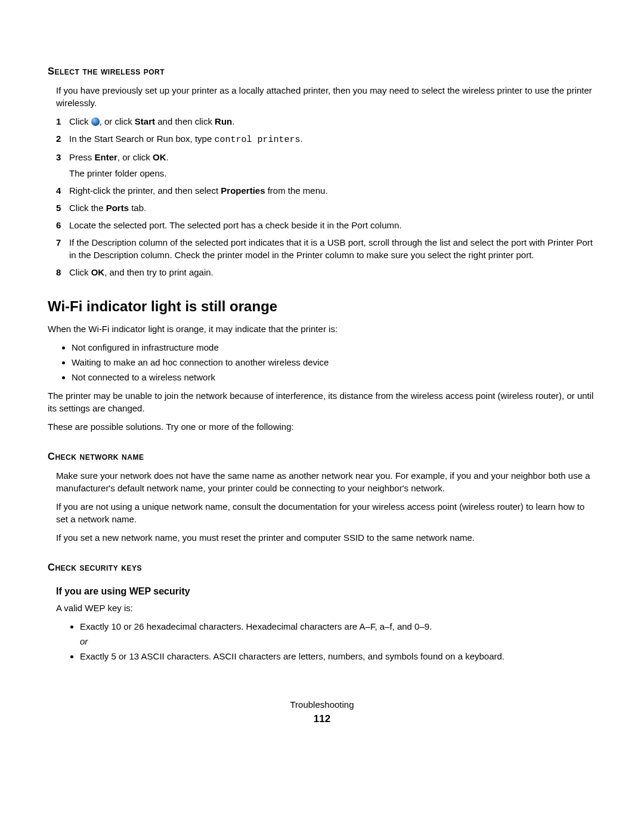 Image resolution: width=644 pixels, height=833 pixels. What do you see at coordinates (322, 363) in the screenshot?
I see `bullet-list: Not configured in infrastructure mode Wa…` at bounding box center [322, 363].